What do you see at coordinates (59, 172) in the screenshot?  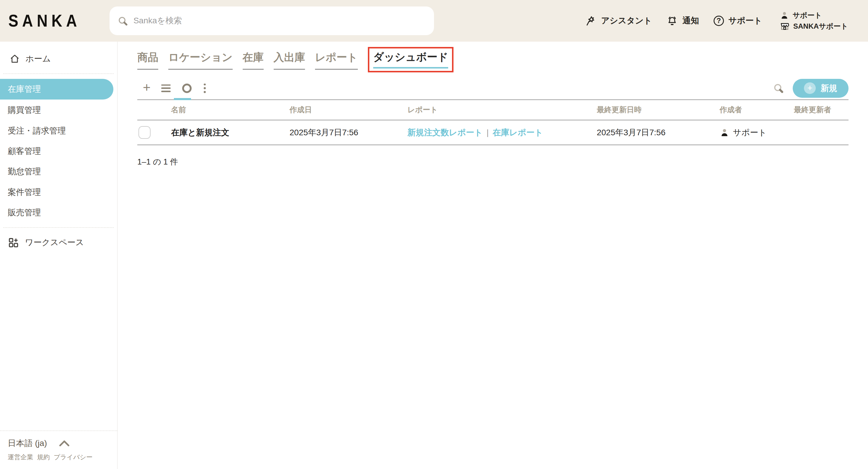 I see `sidebar-item-attendance: 勤怠管理` at bounding box center [59, 172].